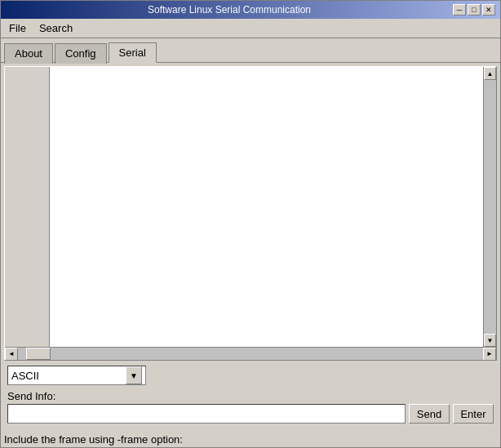  Describe the element at coordinates (250, 10) in the screenshot. I see `title-bar: Software Linux Serial Communication ─ □ …` at that location.